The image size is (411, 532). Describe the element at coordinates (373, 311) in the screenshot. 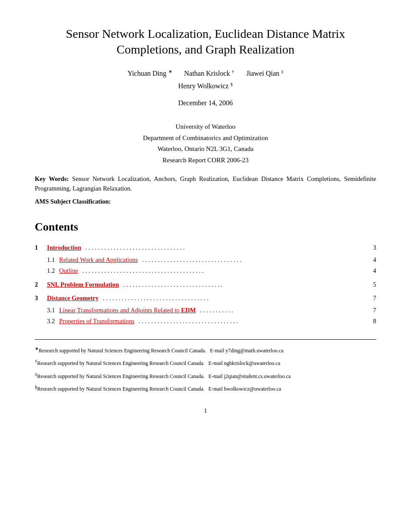

I see `toc-subsection-3-1-page: 7` at that location.